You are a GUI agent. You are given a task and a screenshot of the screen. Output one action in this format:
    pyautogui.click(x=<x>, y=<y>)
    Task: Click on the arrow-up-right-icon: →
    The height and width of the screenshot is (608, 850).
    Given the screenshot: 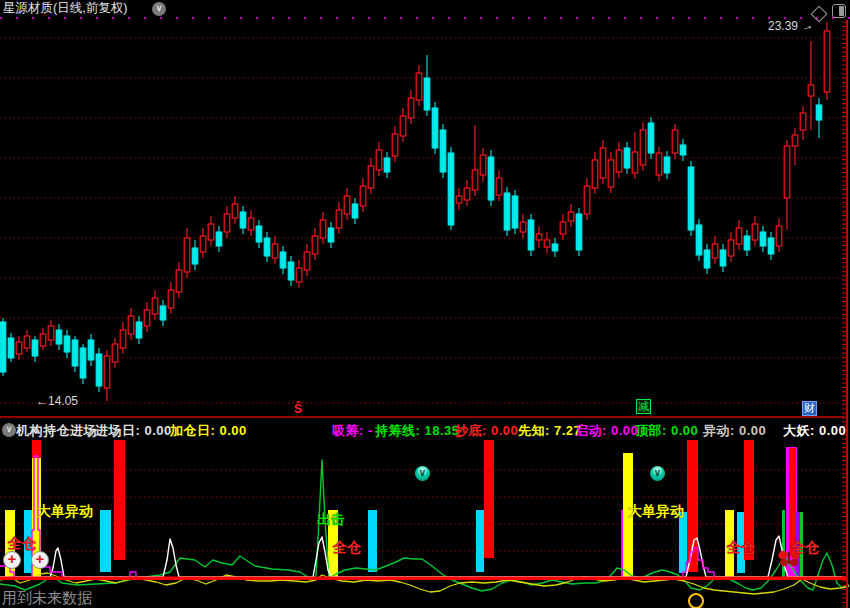 What is the action you would take?
    pyautogui.click(x=808, y=26)
    